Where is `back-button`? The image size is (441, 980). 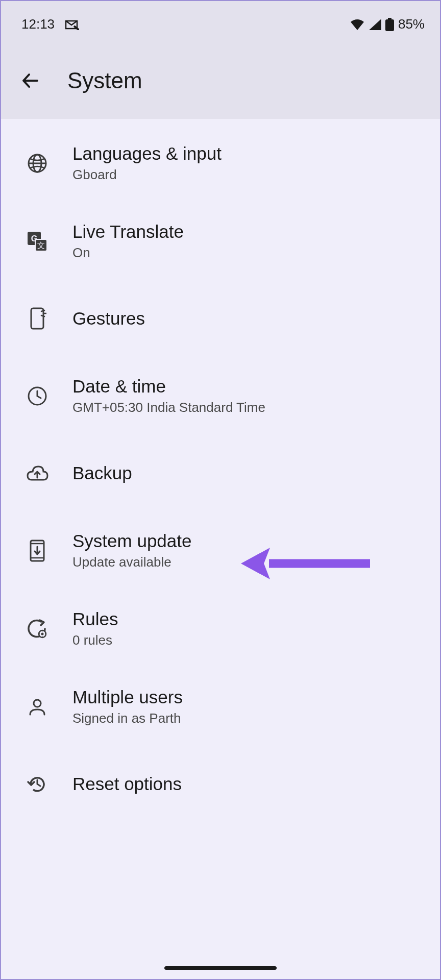
back-button is located at coordinates (31, 81).